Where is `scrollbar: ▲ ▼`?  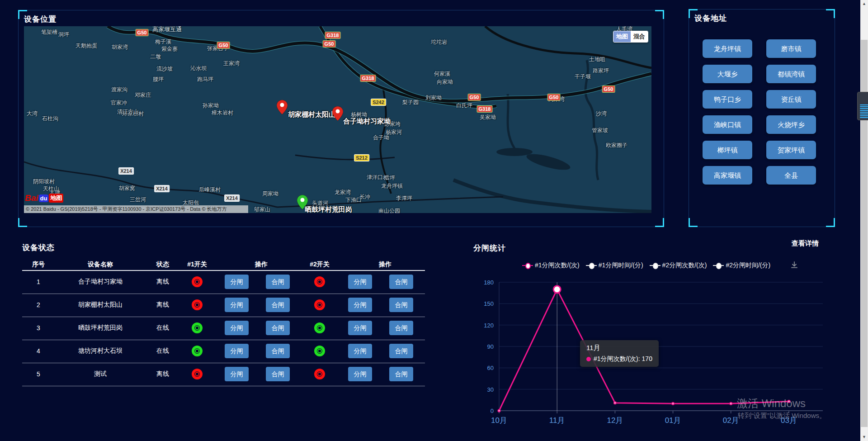 scrollbar: ▲ ▼ is located at coordinates (864, 221).